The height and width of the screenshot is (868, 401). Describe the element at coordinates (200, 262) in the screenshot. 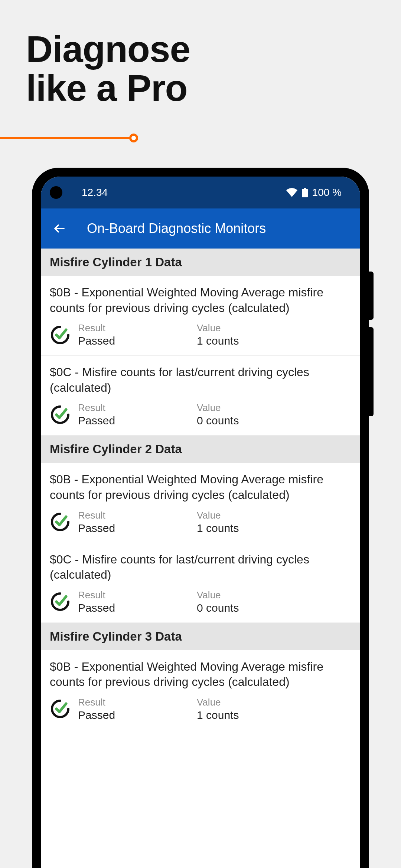

I see `section-header: Misfire Cylinder 1 Data` at that location.